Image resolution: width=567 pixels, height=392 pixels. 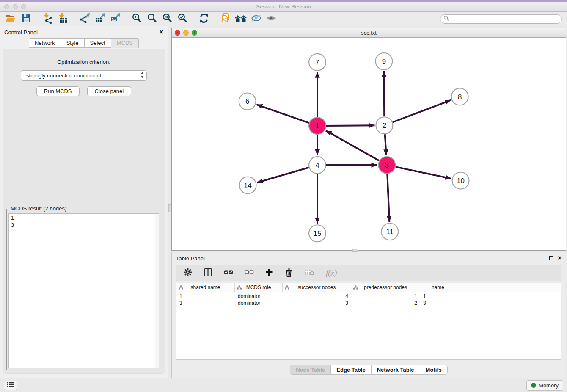 What do you see at coordinates (137, 19) in the screenshot?
I see `zoom-in-button` at bounding box center [137, 19].